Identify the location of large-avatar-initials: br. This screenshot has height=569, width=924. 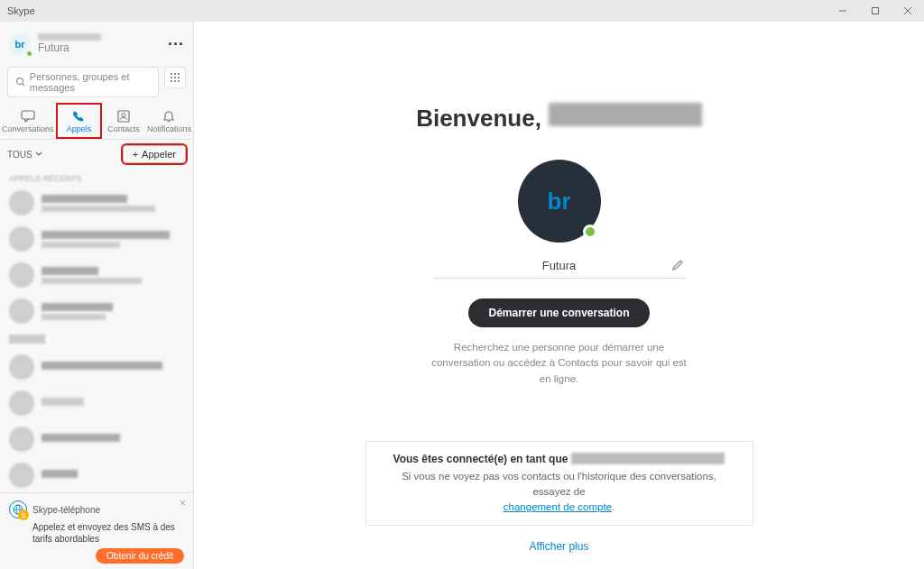
(559, 202).